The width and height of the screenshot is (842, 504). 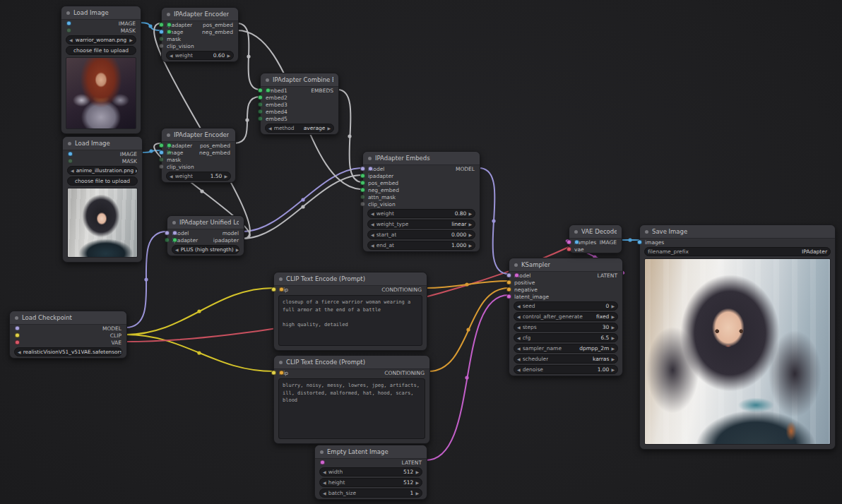 What do you see at coordinates (509, 296) in the screenshot?
I see `input-slot-latent_image` at bounding box center [509, 296].